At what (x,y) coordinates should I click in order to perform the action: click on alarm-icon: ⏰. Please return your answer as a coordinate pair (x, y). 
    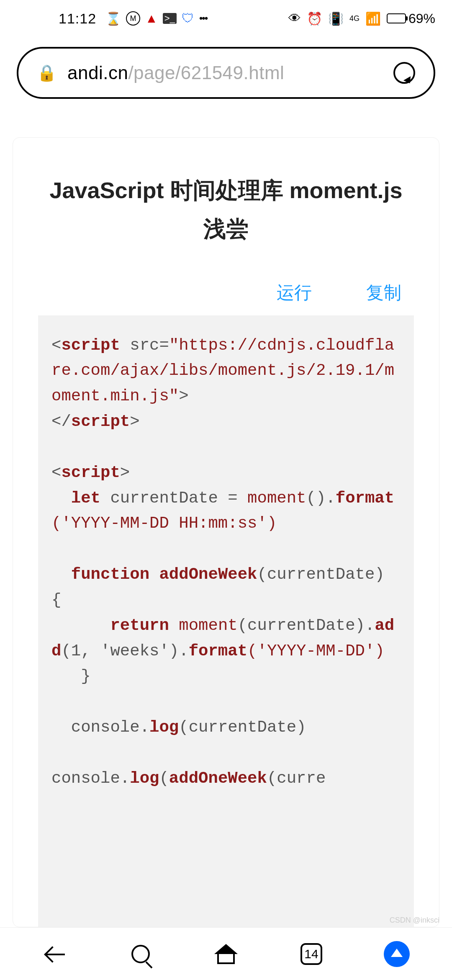
    Looking at the image, I should click on (315, 18).